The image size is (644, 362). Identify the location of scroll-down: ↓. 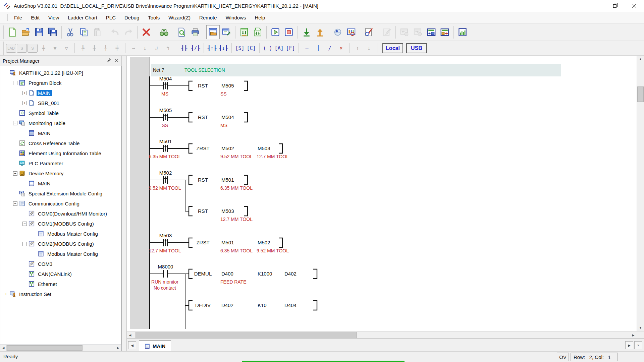
(369, 48).